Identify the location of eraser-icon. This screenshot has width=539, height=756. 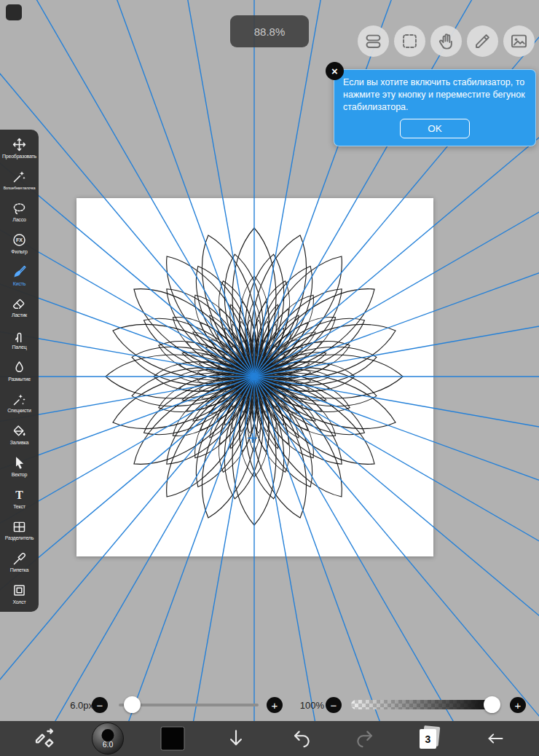
(19, 304).